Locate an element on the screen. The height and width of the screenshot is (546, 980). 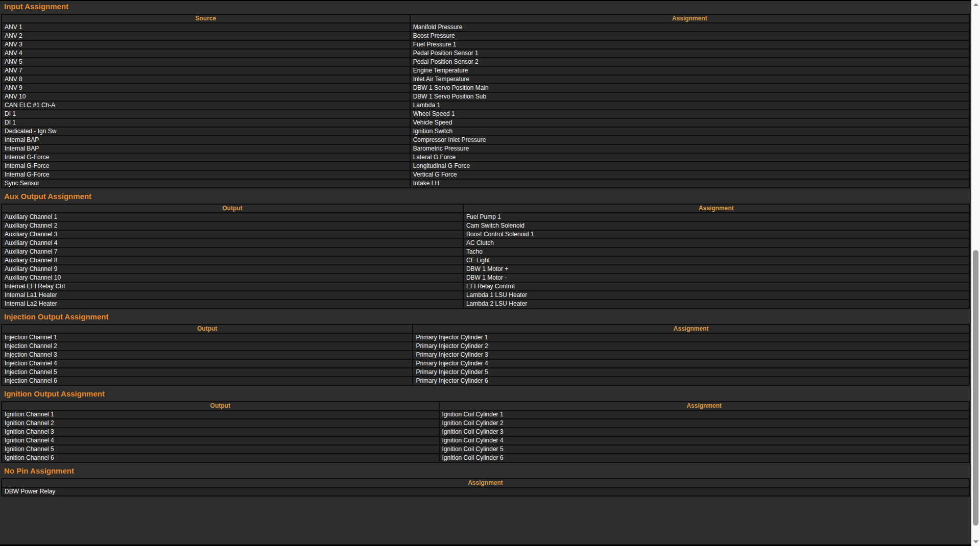
cell: Internal EFI Relay Ctrl is located at coordinates (232, 287).